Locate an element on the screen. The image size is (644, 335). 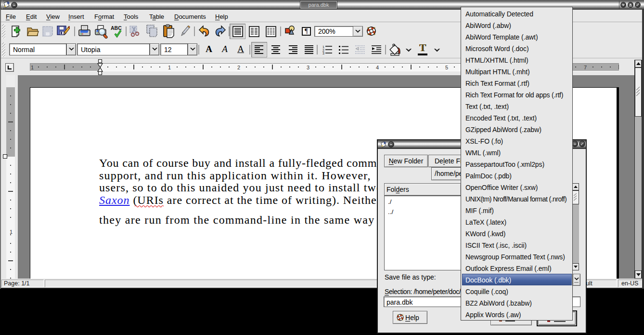
svg-text: 7 is located at coordinates (585, 67).